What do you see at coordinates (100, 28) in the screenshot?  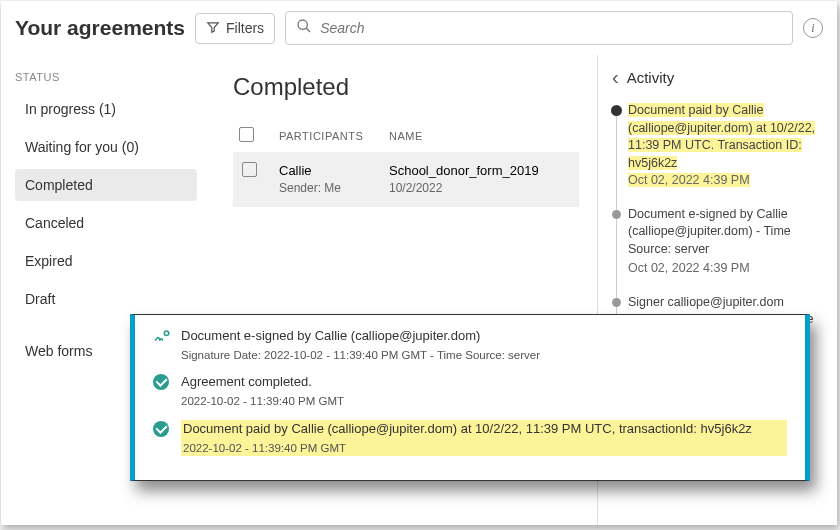 I see `page-title: Your agreements` at bounding box center [100, 28].